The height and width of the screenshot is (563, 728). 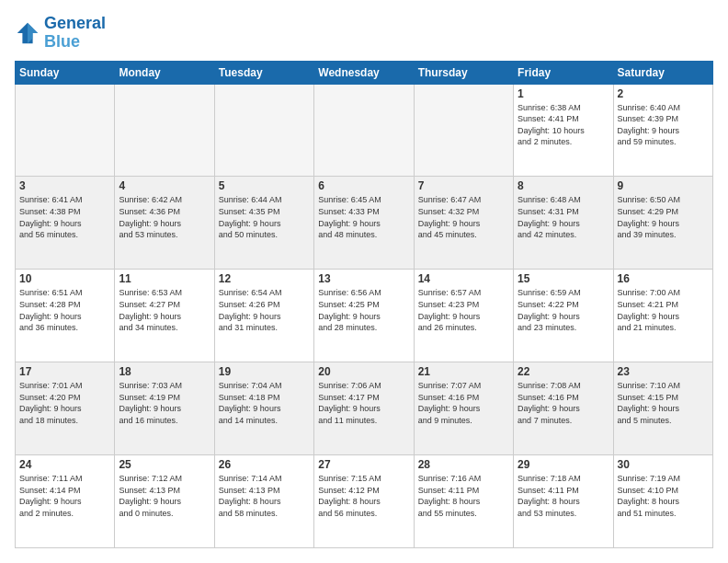 I want to click on day-number: 11, so click(x=164, y=279).